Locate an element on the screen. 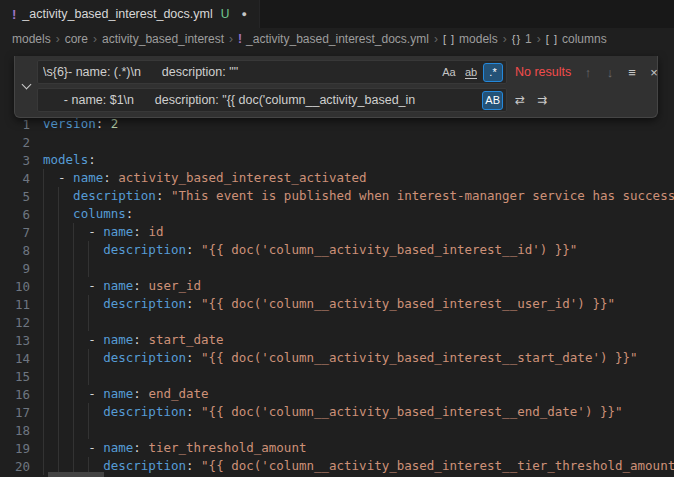 Image resolution: width=674 pixels, height=477 pixels. breadcrumb-label: activity_based_interest is located at coordinates (163, 39).